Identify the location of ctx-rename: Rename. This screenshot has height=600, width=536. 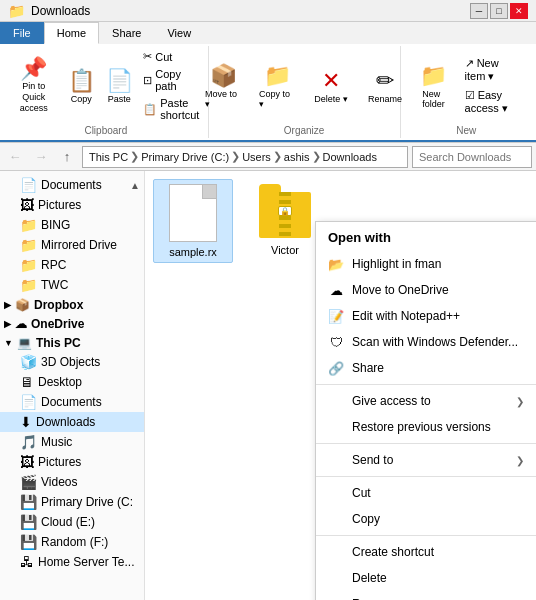
(426, 596).